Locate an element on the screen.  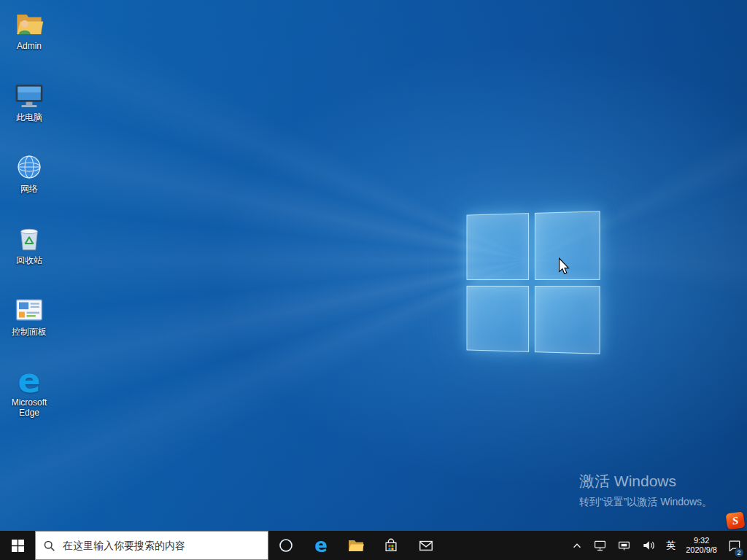
network-icon is located at coordinates (624, 545).